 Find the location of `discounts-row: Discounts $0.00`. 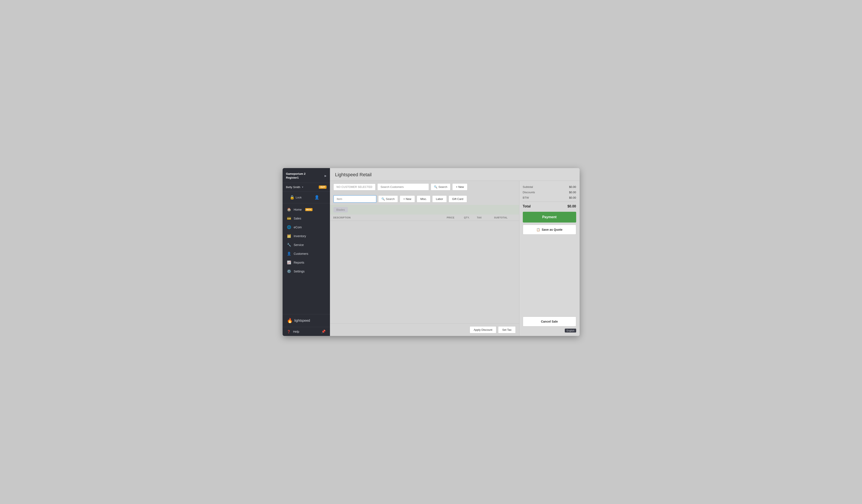

discounts-row: Discounts $0.00 is located at coordinates (549, 192).